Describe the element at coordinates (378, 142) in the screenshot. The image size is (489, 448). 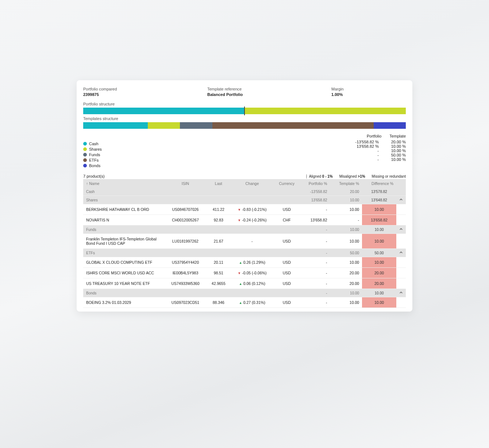
I see `legend-values-row: -13'558.82 %20.00 %` at that location.